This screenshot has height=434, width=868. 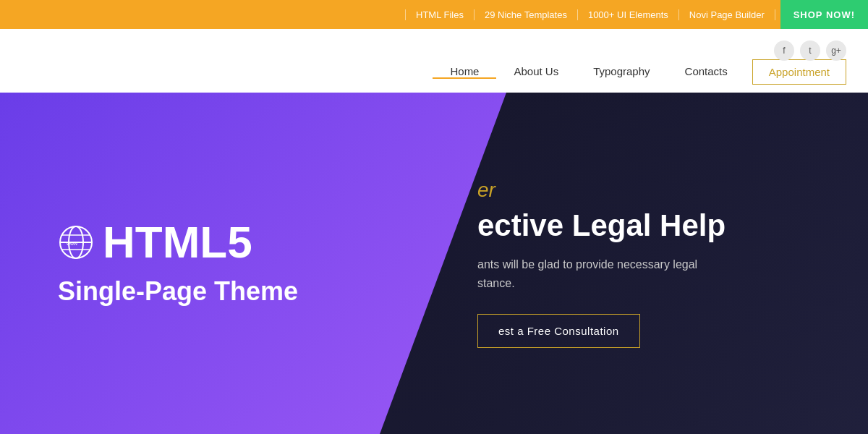 What do you see at coordinates (784, 51) in the screenshot?
I see `facebook-icon: f` at bounding box center [784, 51].